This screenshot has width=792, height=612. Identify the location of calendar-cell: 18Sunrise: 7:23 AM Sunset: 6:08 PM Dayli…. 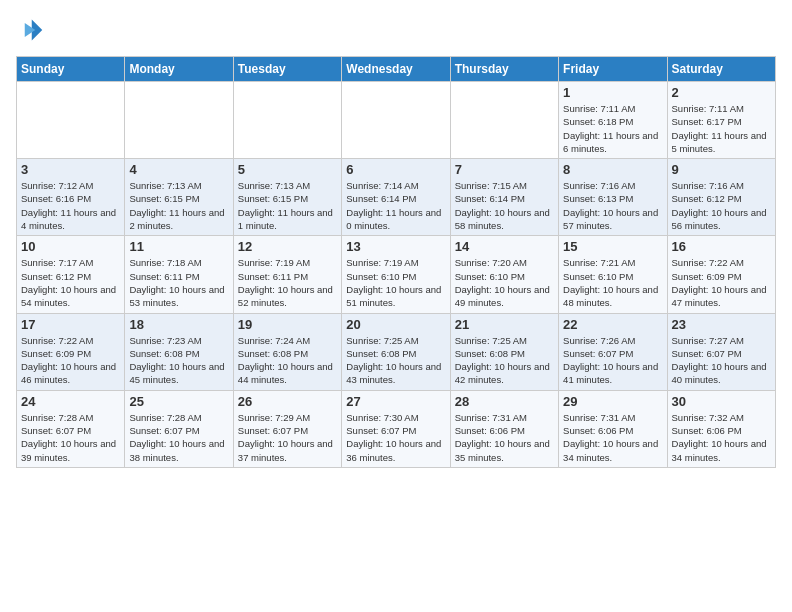
(179, 352).